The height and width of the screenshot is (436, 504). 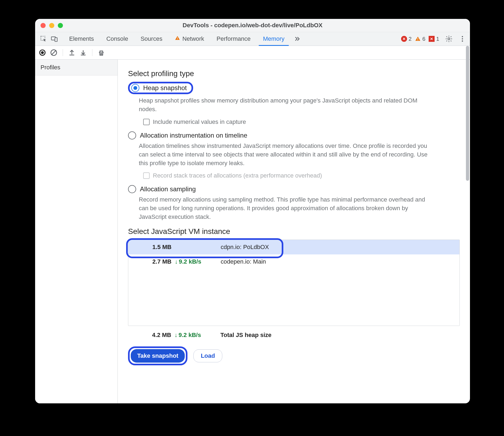 What do you see at coordinates (160, 88) in the screenshot?
I see `heap-snapshot-highlight: Heap snapshot` at bounding box center [160, 88].